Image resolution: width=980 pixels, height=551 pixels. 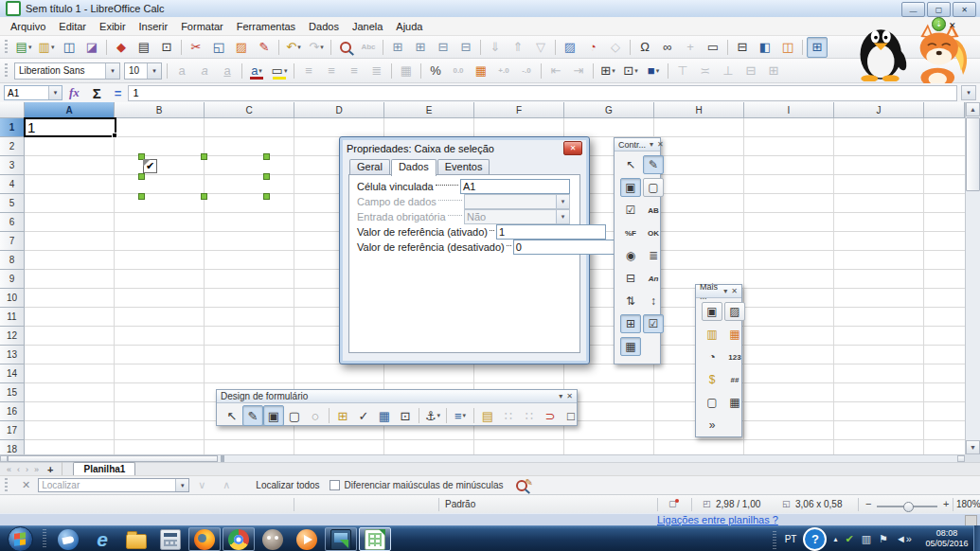 What do you see at coordinates (653, 301) in the screenshot?
I see `scrollbar-control-button: ↕` at bounding box center [653, 301].